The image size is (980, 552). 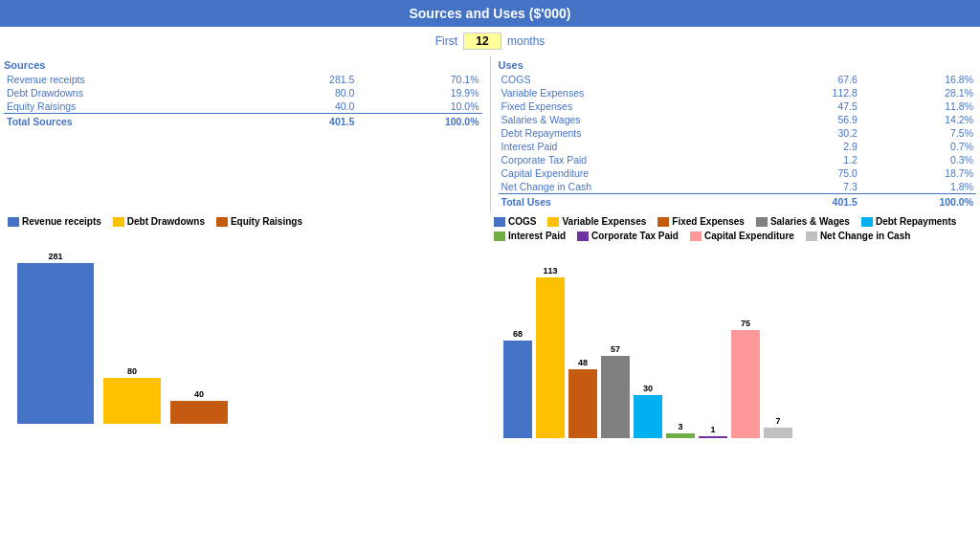 What do you see at coordinates (56, 256) in the screenshot?
I see `bar-label: 281` at bounding box center [56, 256].